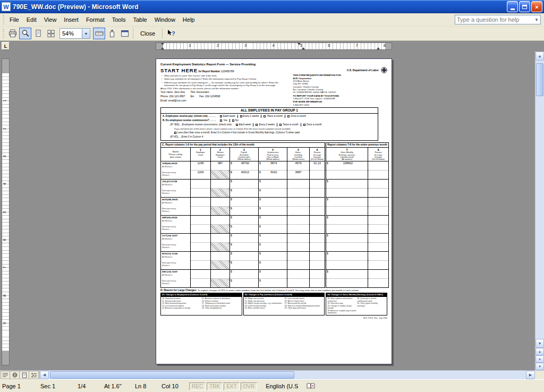 The width and height of the screenshot is (544, 392). Describe the element at coordinates (525, 6) in the screenshot. I see `restore-button` at that location.